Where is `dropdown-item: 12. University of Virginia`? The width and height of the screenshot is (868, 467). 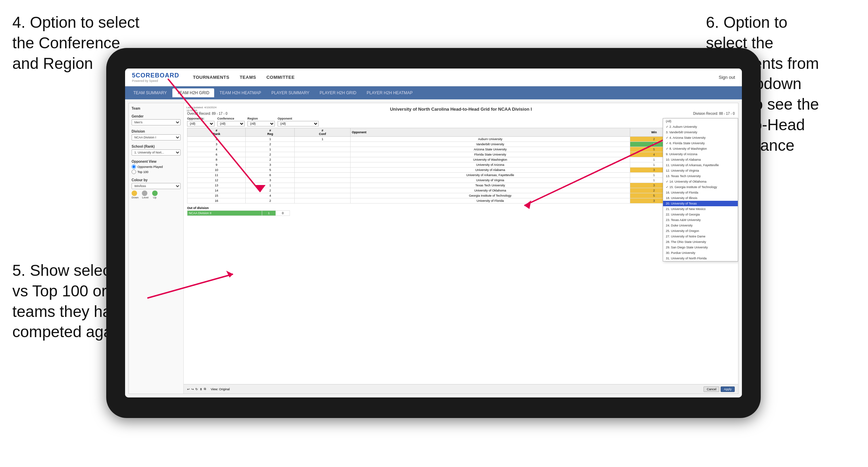
dropdown-item: 12. University of Virginia is located at coordinates (700, 171).